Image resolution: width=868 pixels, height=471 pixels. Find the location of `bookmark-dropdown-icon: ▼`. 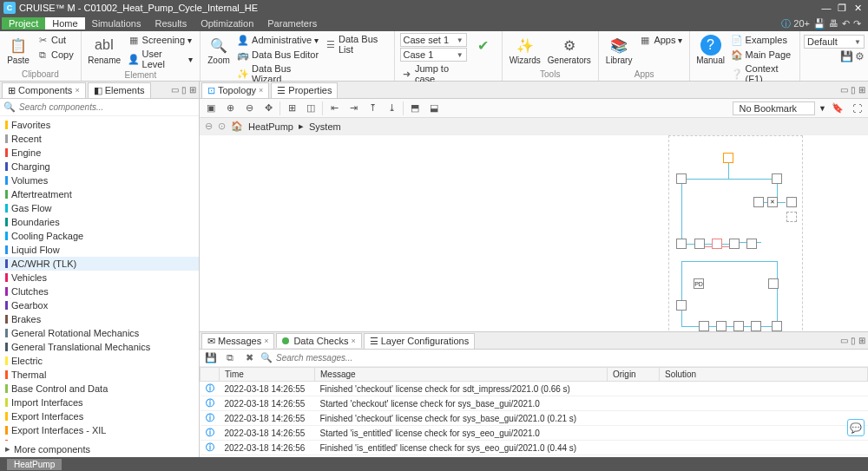

bookmark-dropdown-icon: ▼ is located at coordinates (823, 108).